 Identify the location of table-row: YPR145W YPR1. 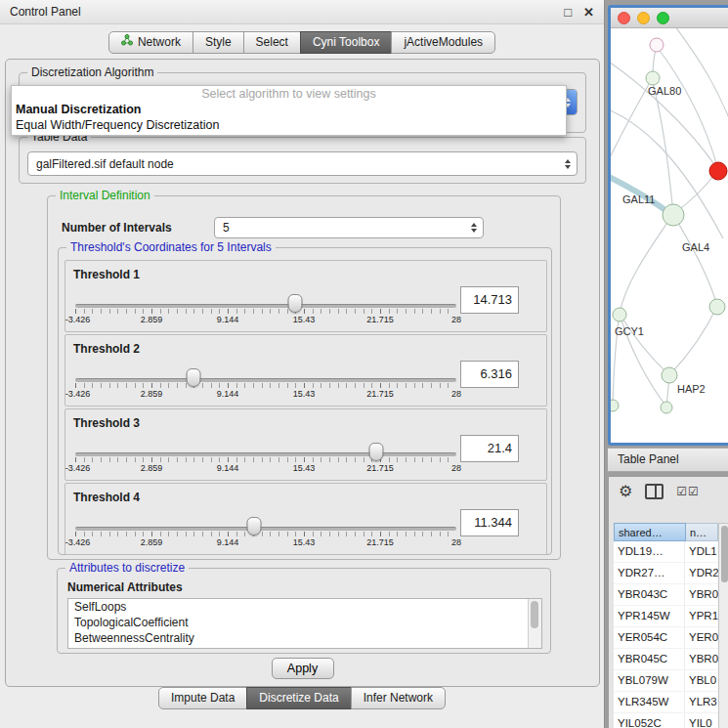
(666, 617).